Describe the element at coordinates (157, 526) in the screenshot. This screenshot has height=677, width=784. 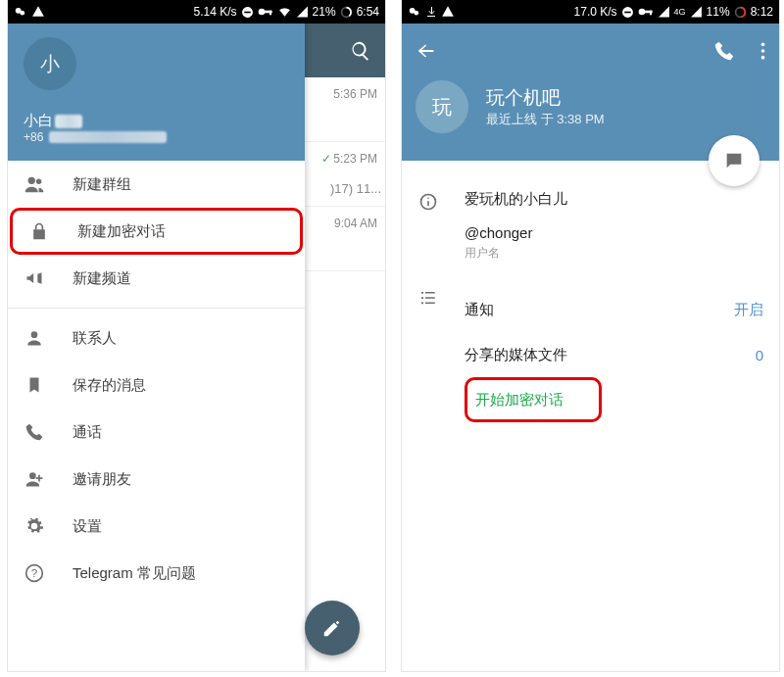
I see `settings-item: 设置` at that location.